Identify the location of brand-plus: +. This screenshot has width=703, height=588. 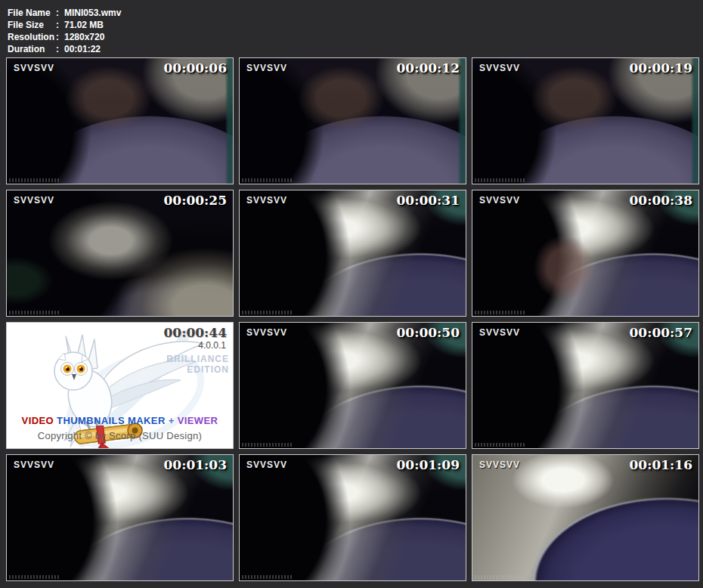
(172, 420).